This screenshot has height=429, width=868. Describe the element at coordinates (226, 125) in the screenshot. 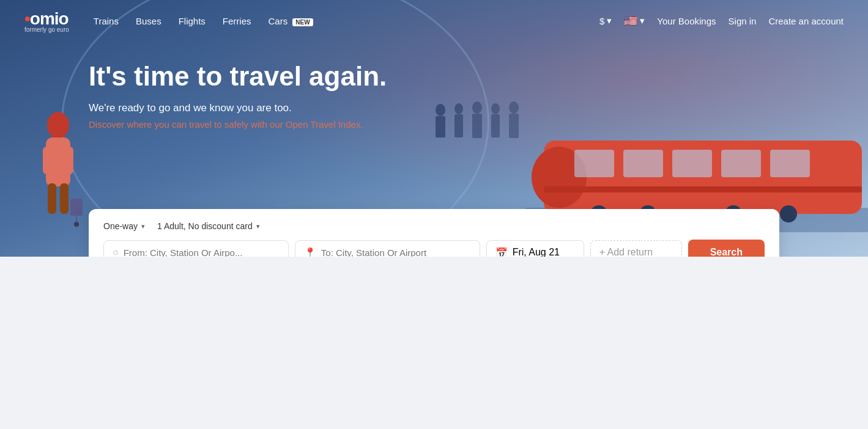

I see `hero-link: Discover where you can travel to safely …` at that location.